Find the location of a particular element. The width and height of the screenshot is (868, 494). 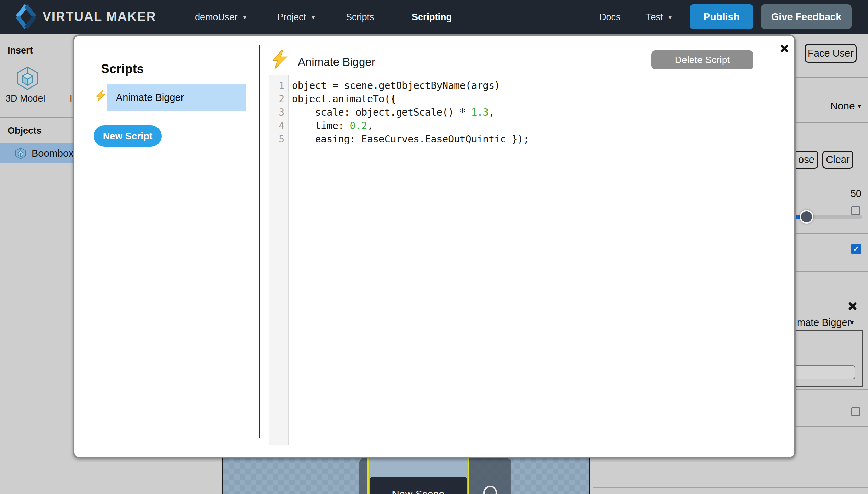

scene-node-card: New Scene is located at coordinates (418, 476).